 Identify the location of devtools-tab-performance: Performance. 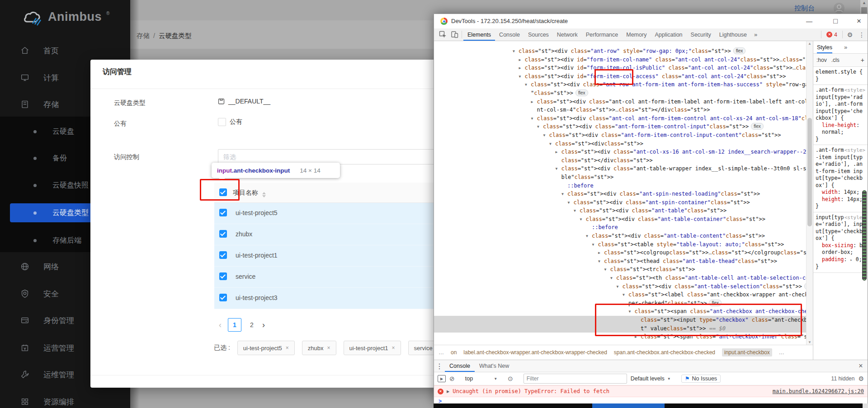
(602, 34).